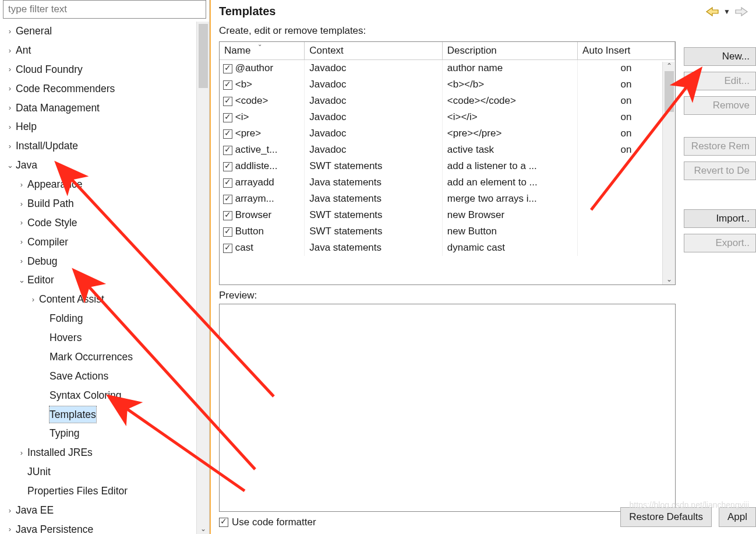 This screenshot has width=756, height=534. Describe the element at coordinates (720, 57) in the screenshot. I see `new-button: New...` at that location.